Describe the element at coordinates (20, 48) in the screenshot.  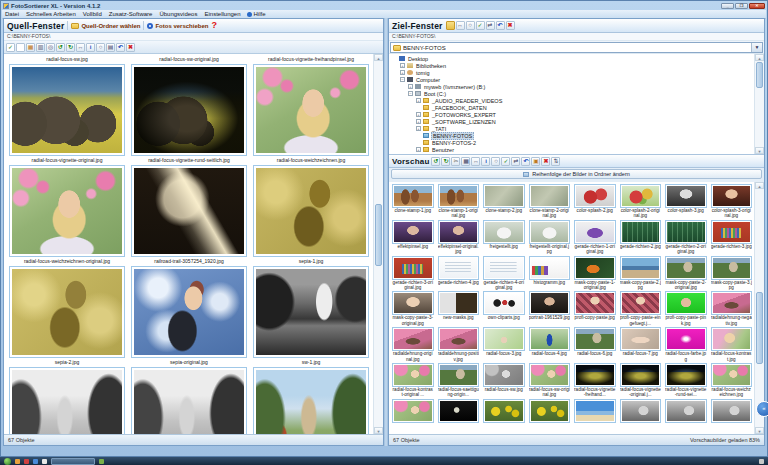
I see `checkbox-empty-icon` at that location.